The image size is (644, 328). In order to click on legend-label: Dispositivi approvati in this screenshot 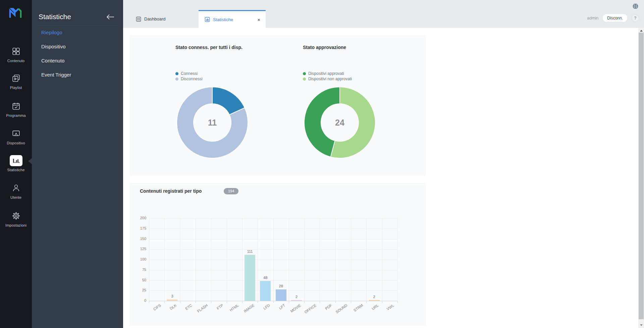, I will do `click(326, 74)`.